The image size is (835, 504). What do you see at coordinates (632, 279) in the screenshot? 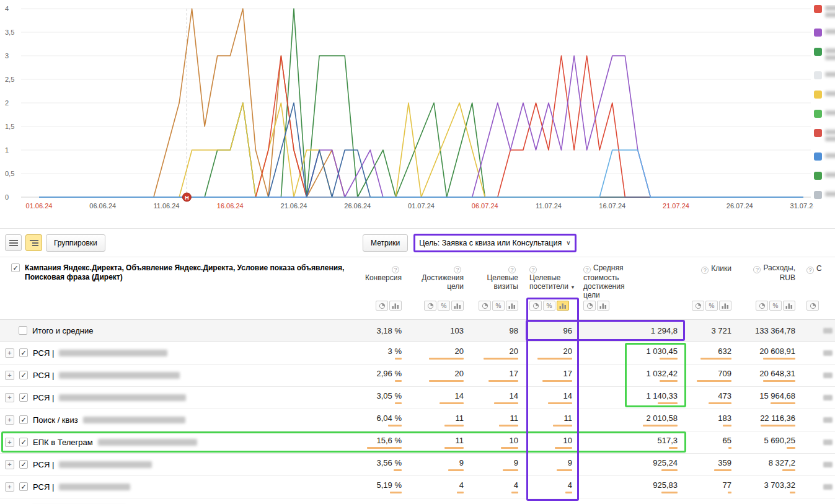
I see `column-header-avg-goal-cost: ?Средняя стоимость достижения цели` at bounding box center [632, 279].